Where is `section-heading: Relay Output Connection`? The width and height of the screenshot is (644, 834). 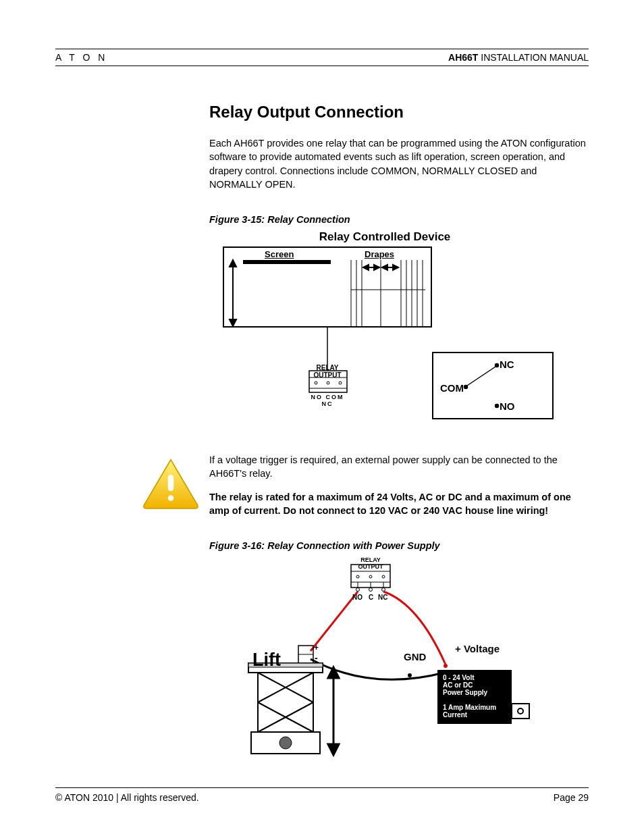 section-heading: Relay Output Connection is located at coordinates (399, 112).